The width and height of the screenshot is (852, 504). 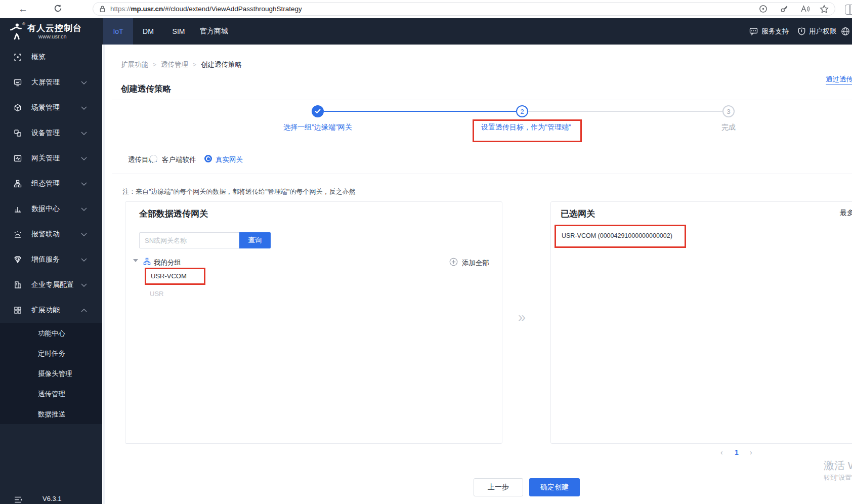 I want to click on breadcrumb-extend: 扩展功能, so click(x=135, y=65).